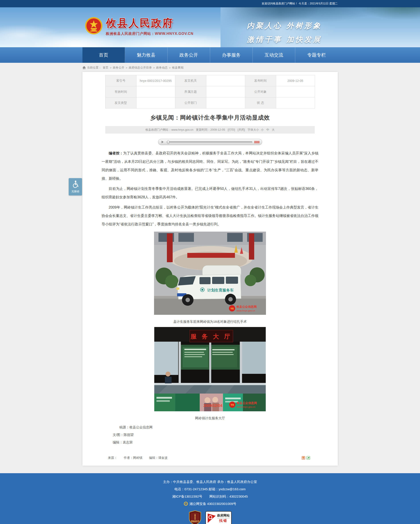 The image size is (420, 524). Describe the element at coordinates (139, 26) in the screenshot. I see `site-logo: 攸县人民政府 株洲攸县人民政府门户网站：WWW.HNYX.GOV.CN` at that location.